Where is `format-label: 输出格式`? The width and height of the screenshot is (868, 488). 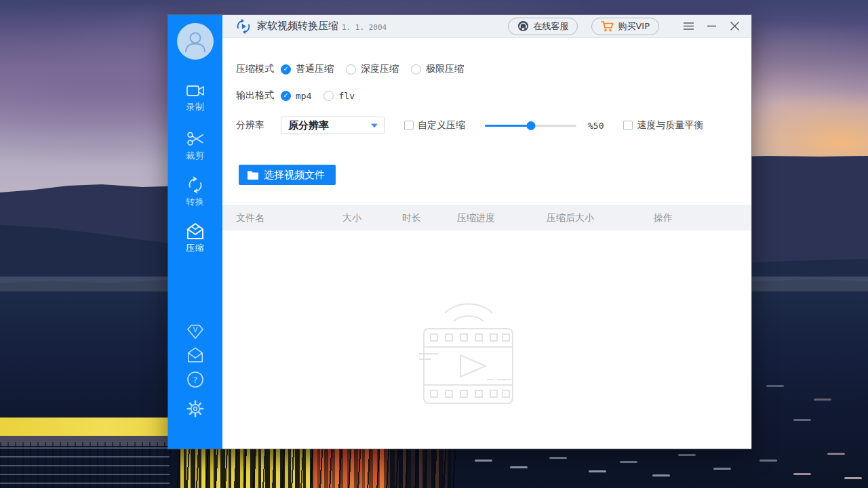 format-label: 输出格式 is located at coordinates (258, 96).